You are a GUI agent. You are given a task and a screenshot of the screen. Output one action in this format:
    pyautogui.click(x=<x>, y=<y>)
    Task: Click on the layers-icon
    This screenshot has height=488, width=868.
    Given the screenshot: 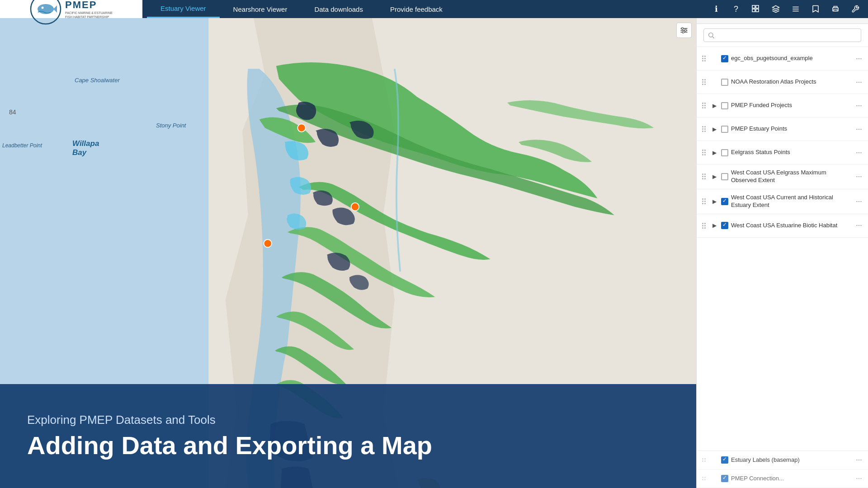 What is the action you would take?
    pyautogui.click(x=776, y=9)
    